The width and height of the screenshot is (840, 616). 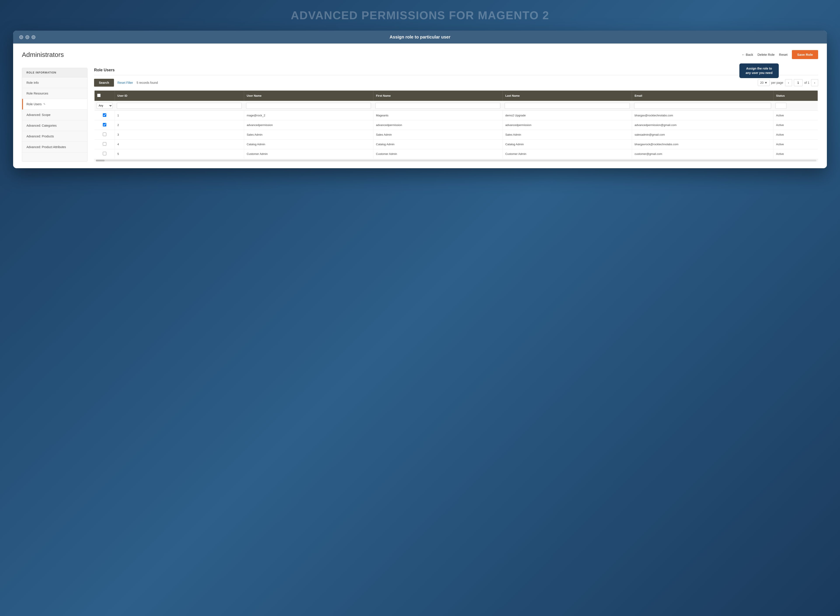 I want to click on row-email: customer@gmail.com, so click(x=703, y=154).